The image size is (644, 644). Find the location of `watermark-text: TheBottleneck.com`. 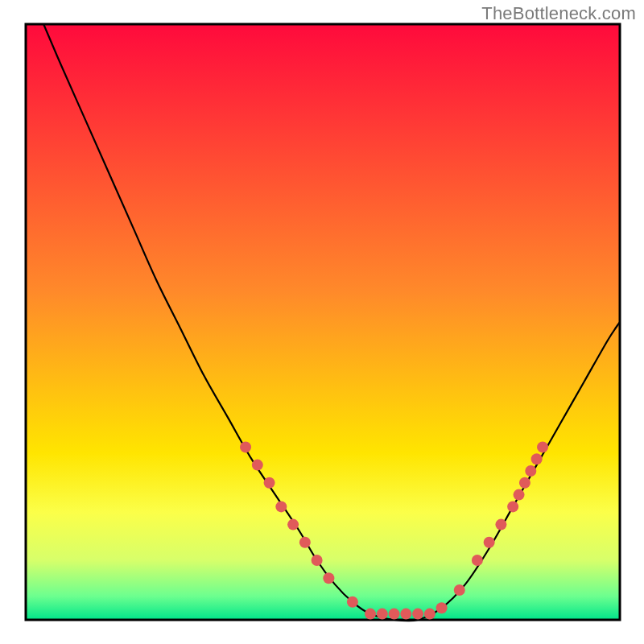

watermark-text: TheBottleneck.com is located at coordinates (559, 14).